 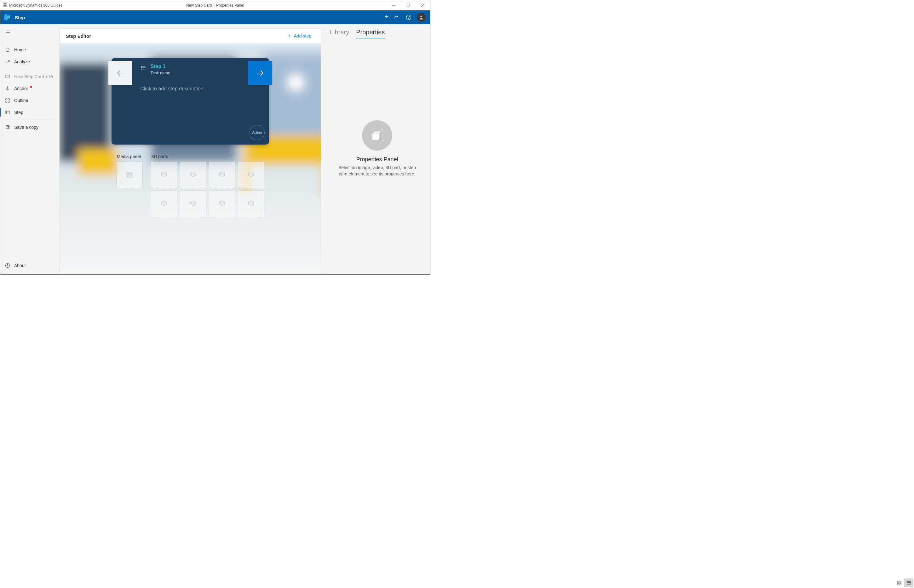 What do you see at coordinates (408, 5) in the screenshot?
I see `window-maximize-button` at bounding box center [408, 5].